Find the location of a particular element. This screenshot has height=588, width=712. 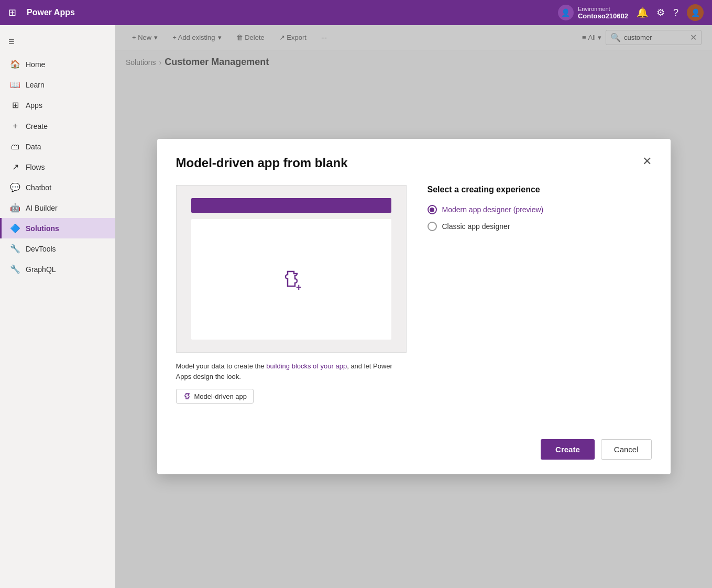

radio-button-classic is located at coordinates (432, 226).